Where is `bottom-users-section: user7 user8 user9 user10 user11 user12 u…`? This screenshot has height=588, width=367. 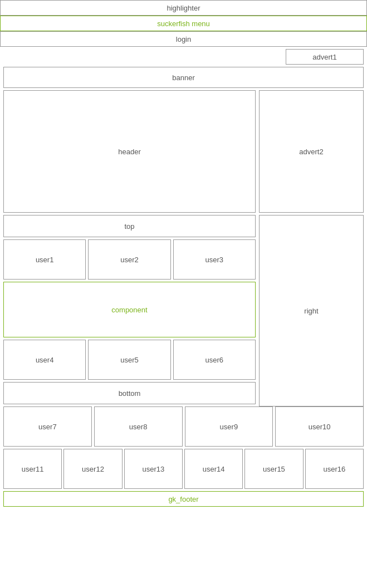
bottom-users-section: user7 user8 user9 user10 user11 user12 u… is located at coordinates (184, 448).